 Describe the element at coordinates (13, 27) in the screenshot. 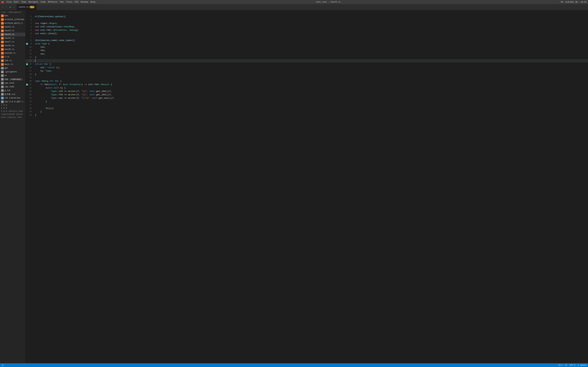

I see `sidebar-file-item: rstest2.rs` at that location.